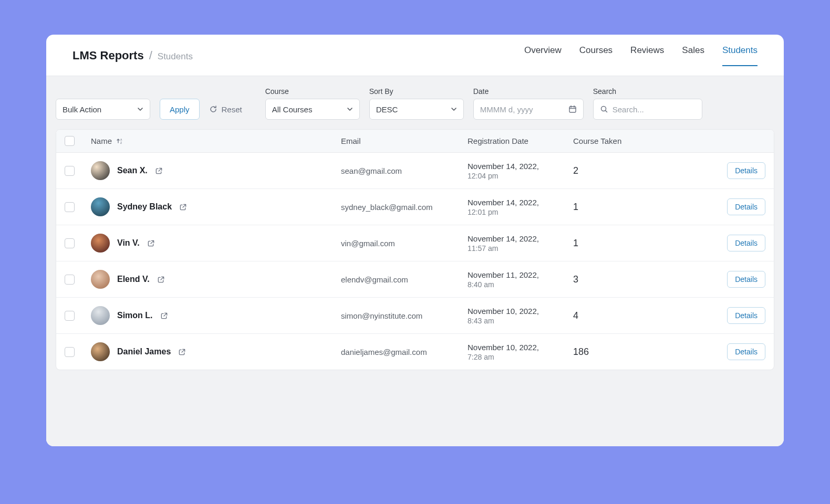 Image resolution: width=830 pixels, height=504 pixels. I want to click on column-header-course-taken: Course Taken, so click(613, 141).